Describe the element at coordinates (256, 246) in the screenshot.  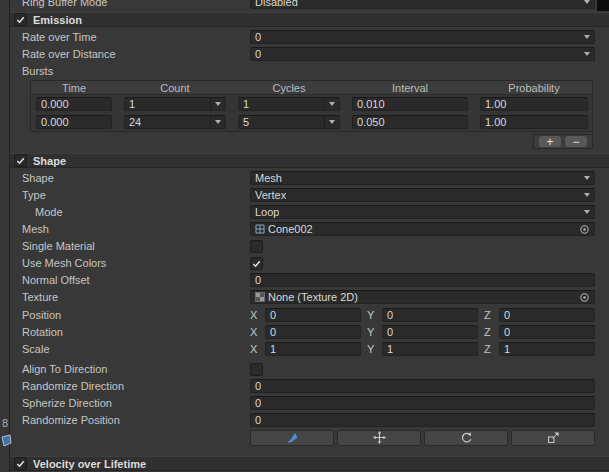
I see `single-material-checkbox` at that location.